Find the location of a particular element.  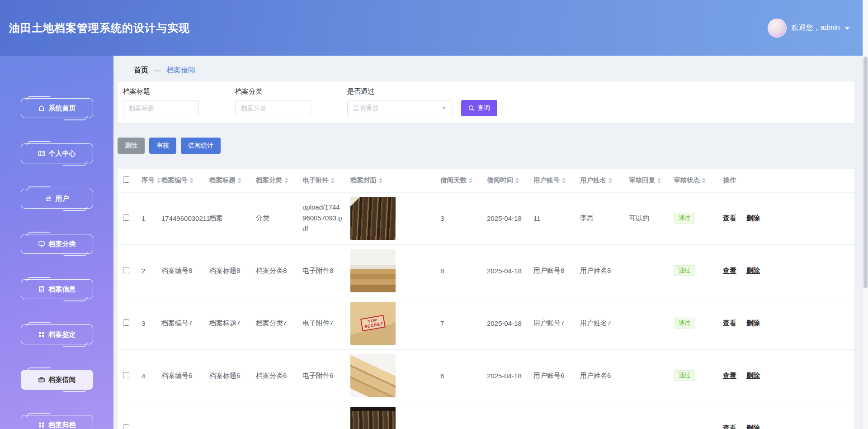

cell-username is located at coordinates (601, 415).